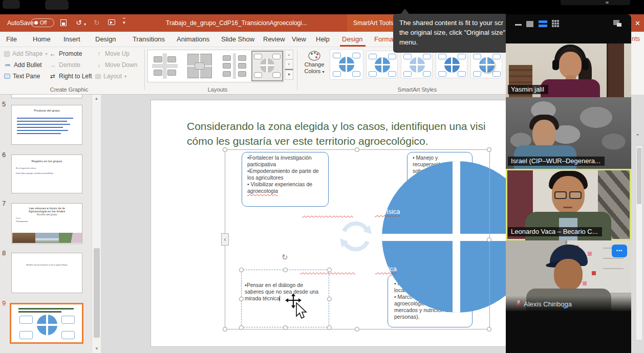 The height and width of the screenshot is (353, 644). Describe the element at coordinates (568, 205) in the screenshot. I see `video-tile-leonardo-active: Leonardo Vaca – Becario C...` at that location.